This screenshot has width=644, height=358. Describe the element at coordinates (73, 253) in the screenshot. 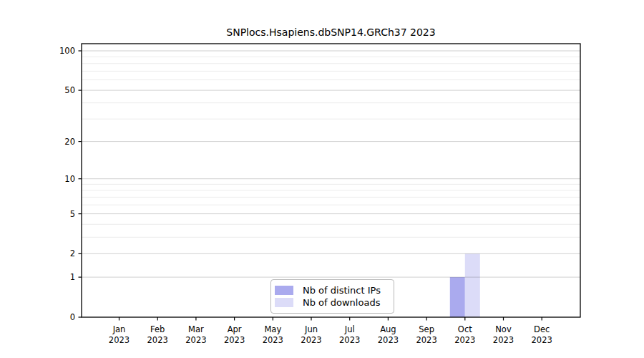

I see `y-tick-label: 2` at that location.